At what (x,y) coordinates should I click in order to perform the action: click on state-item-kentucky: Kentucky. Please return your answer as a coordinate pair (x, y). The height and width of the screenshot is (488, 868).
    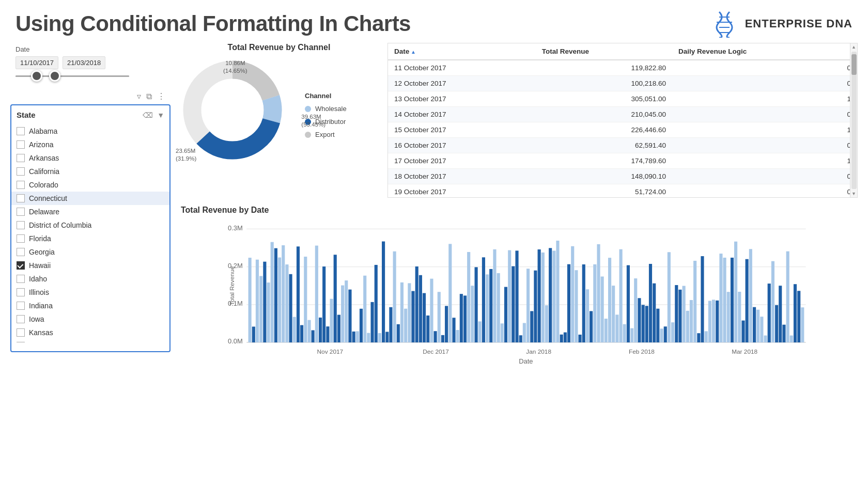
    Looking at the image, I should click on (90, 341).